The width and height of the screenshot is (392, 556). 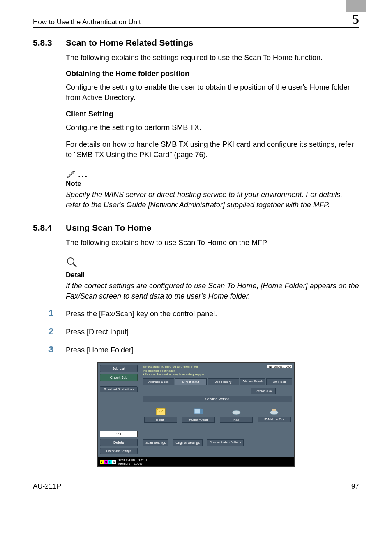 What do you see at coordinates (198, 412) in the screenshot?
I see `home-folder-icon` at bounding box center [198, 412].